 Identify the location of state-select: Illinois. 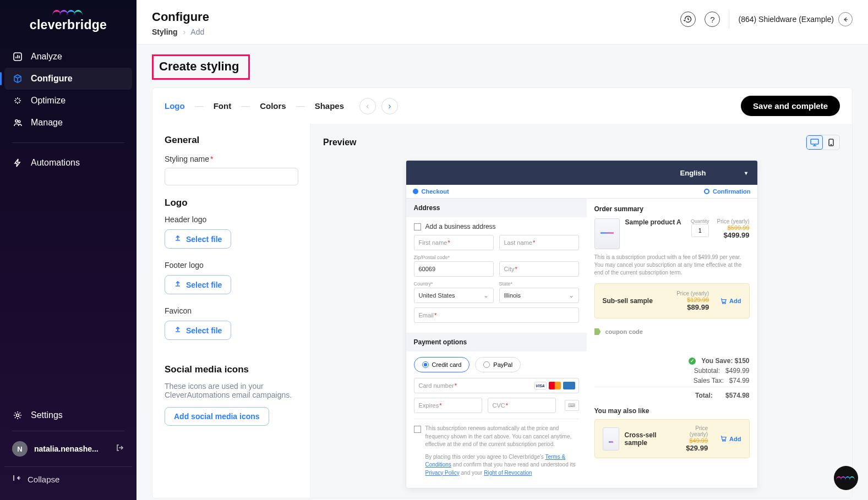
(539, 295).